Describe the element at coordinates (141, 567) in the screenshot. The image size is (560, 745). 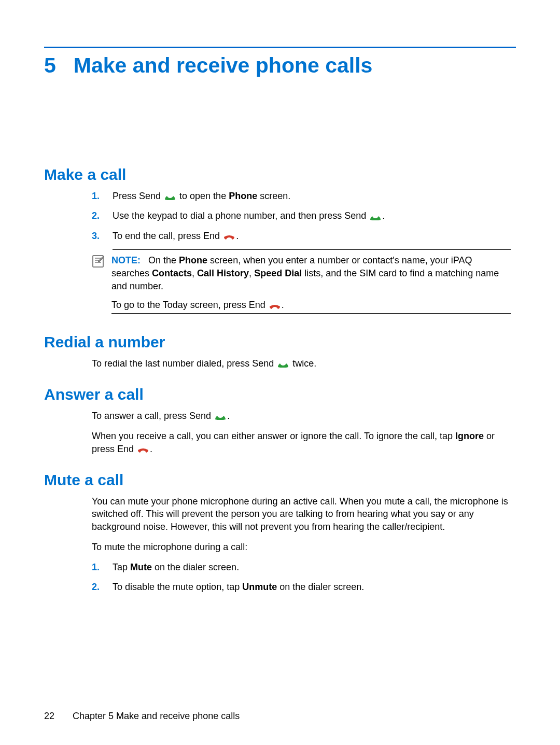
I see `step-text-bold: Mute` at that location.